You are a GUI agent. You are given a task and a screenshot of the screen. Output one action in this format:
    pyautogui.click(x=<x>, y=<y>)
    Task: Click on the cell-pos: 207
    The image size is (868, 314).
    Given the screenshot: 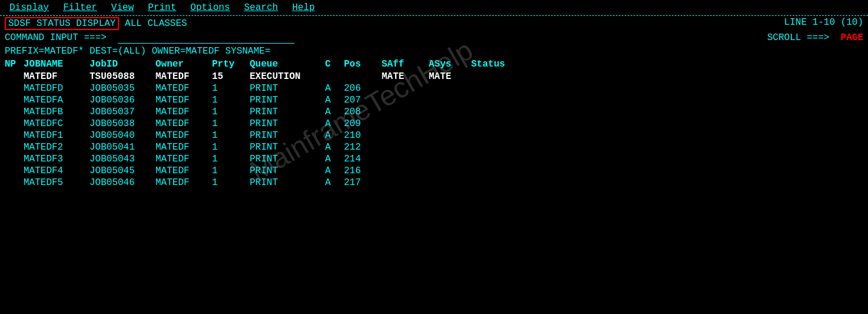 What is the action you would take?
    pyautogui.click(x=363, y=100)
    